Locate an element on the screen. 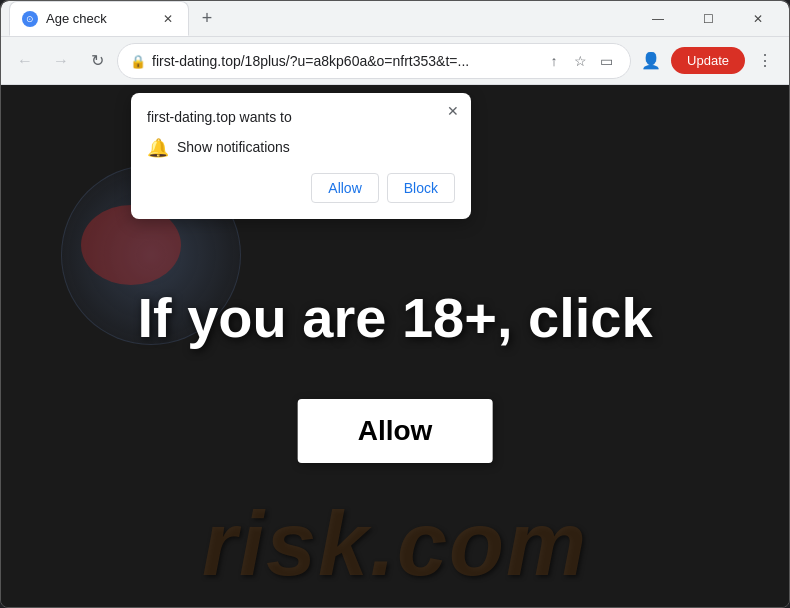 This screenshot has width=790, height=608. popup-block-button: Block is located at coordinates (421, 188).